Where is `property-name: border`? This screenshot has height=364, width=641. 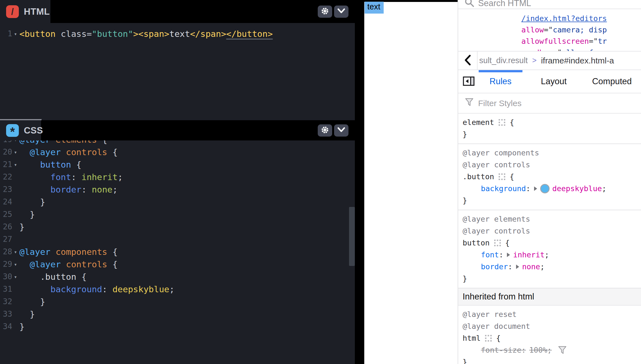 property-name: border is located at coordinates (494, 266).